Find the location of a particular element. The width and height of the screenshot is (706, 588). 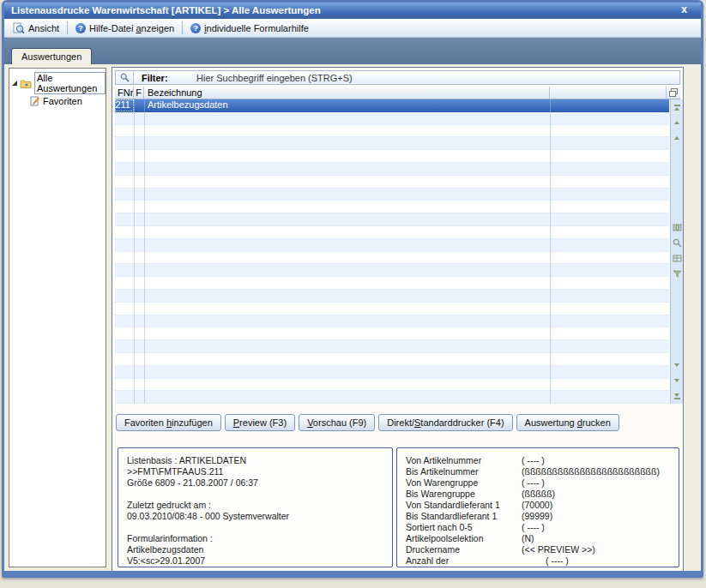

info-line: V5:<sc>29.01.2007 is located at coordinates (256, 561).